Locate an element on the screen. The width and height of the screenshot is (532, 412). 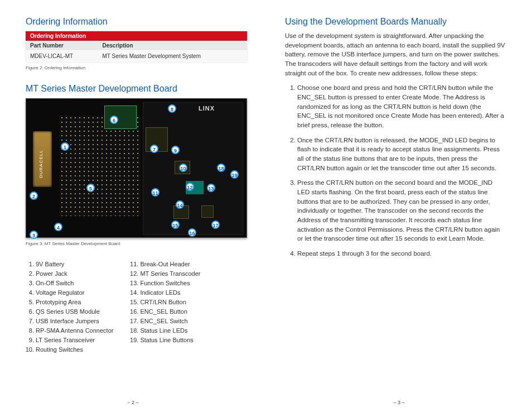
legend-item: Prototyping Area is located at coordinates (75, 303).